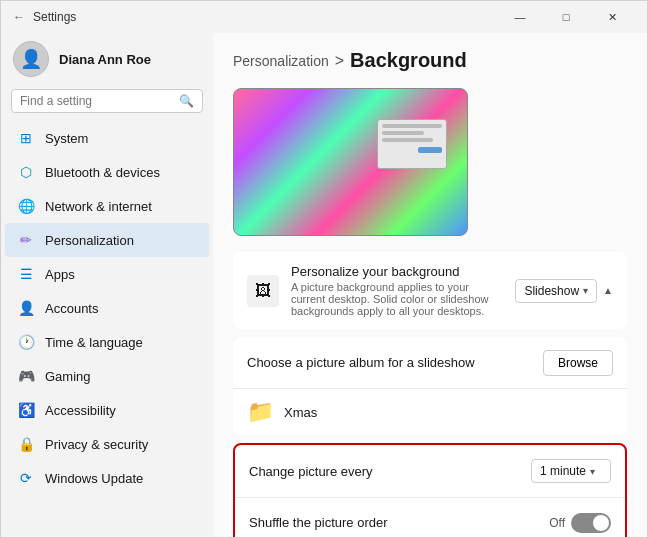  What do you see at coordinates (571, 471) in the screenshot?
I see `change-picture-dropdown: 1 minute ▾` at bounding box center [571, 471].